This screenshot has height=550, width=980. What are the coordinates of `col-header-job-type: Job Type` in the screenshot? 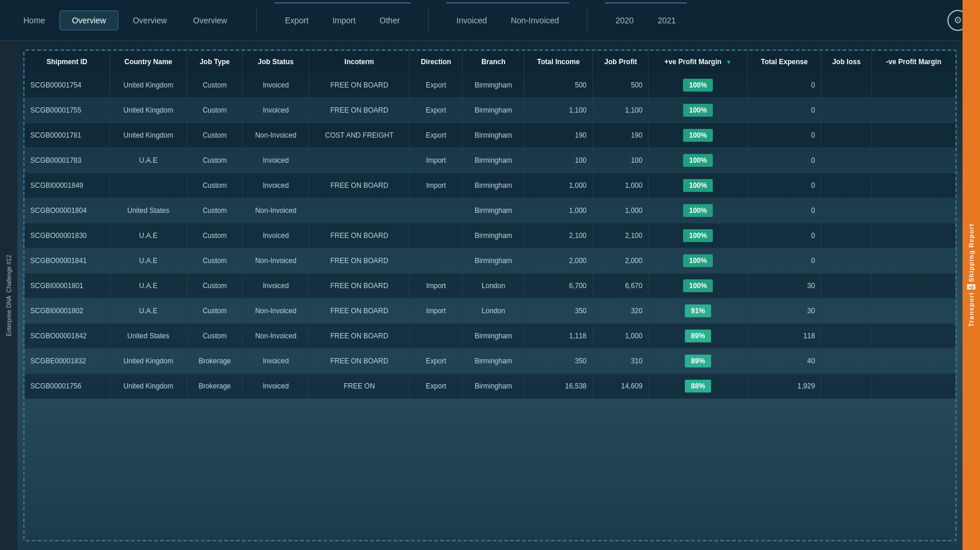 It's located at (215, 62).